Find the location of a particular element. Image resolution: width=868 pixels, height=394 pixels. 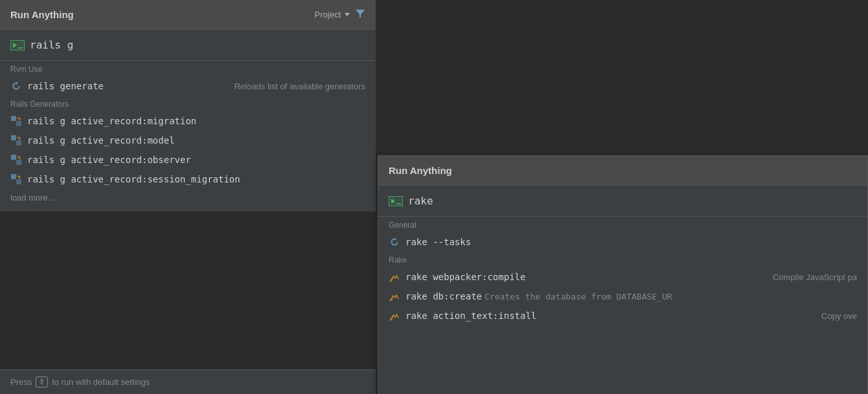

rails-g-observer-label: rails g active_record:observer is located at coordinates (109, 160).